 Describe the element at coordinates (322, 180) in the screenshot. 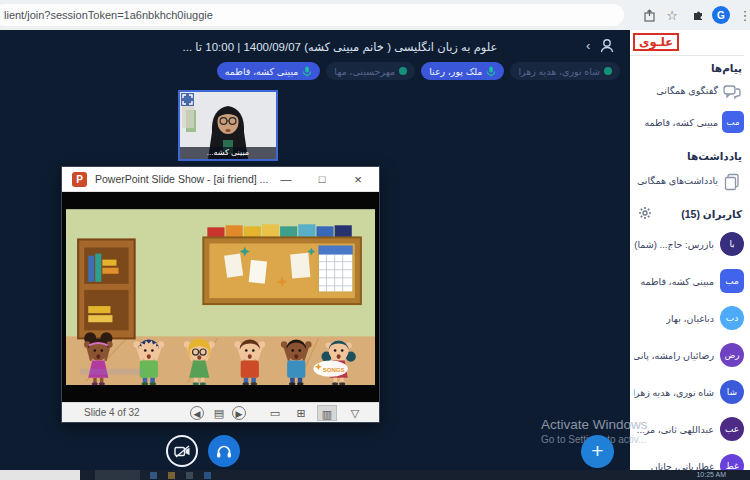

I see `maximize-button: □` at that location.